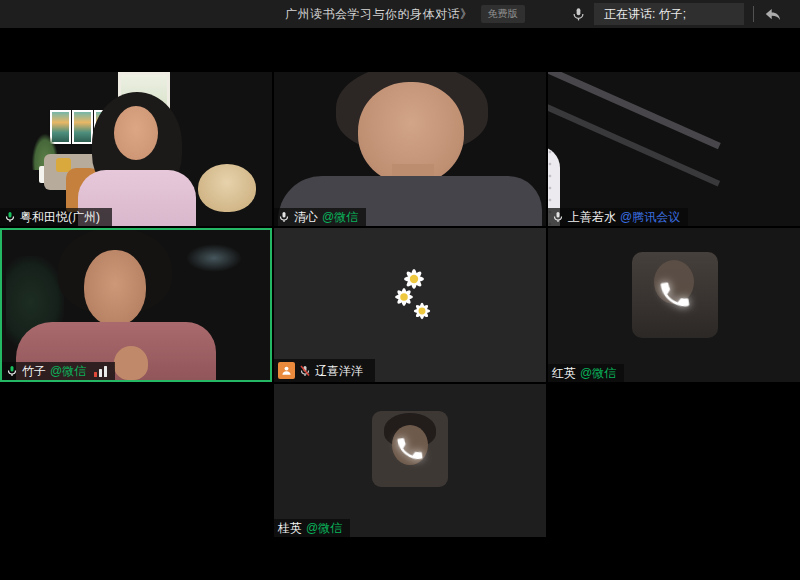 This screenshot has height=580, width=800. I want to click on participant-label: 清心@微信, so click(320, 217).